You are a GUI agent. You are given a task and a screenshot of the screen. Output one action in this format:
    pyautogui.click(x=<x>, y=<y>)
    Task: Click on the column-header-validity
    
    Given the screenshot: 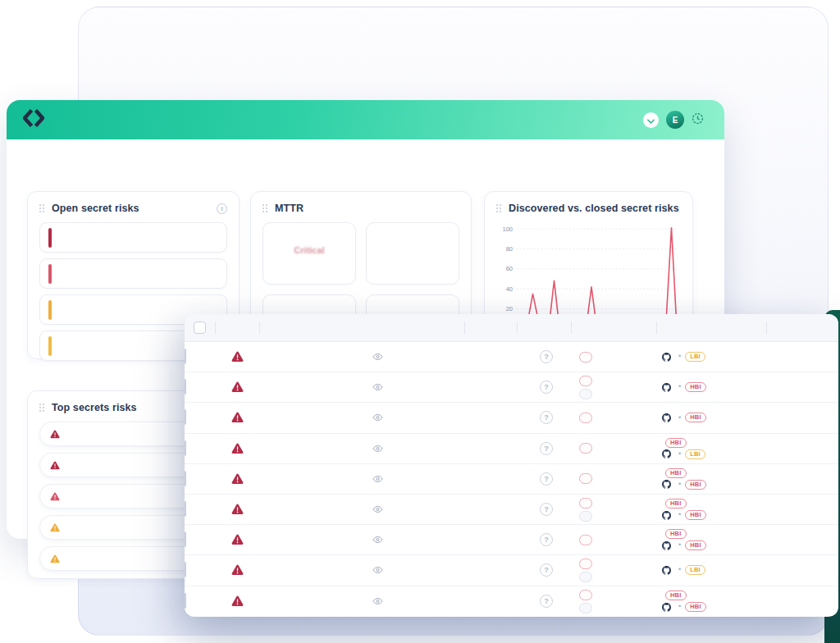 What is the action you would take?
    pyautogui.click(x=544, y=328)
    